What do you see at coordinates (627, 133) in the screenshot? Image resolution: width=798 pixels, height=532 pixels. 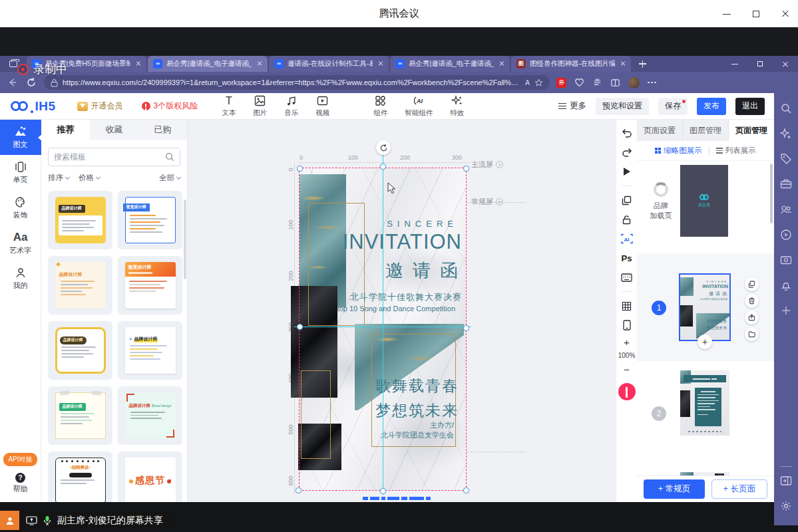 I see `undo-icon` at bounding box center [627, 133].